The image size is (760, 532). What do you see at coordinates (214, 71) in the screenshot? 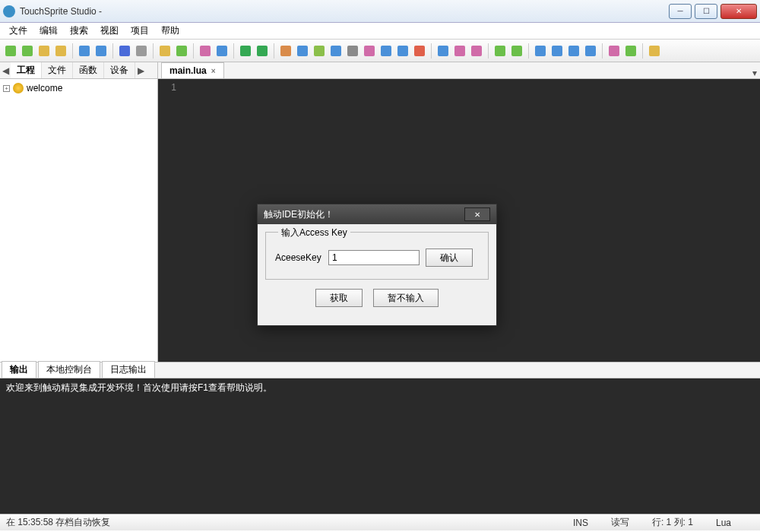
I see `file-tab-close-icon: ×` at bounding box center [214, 71].